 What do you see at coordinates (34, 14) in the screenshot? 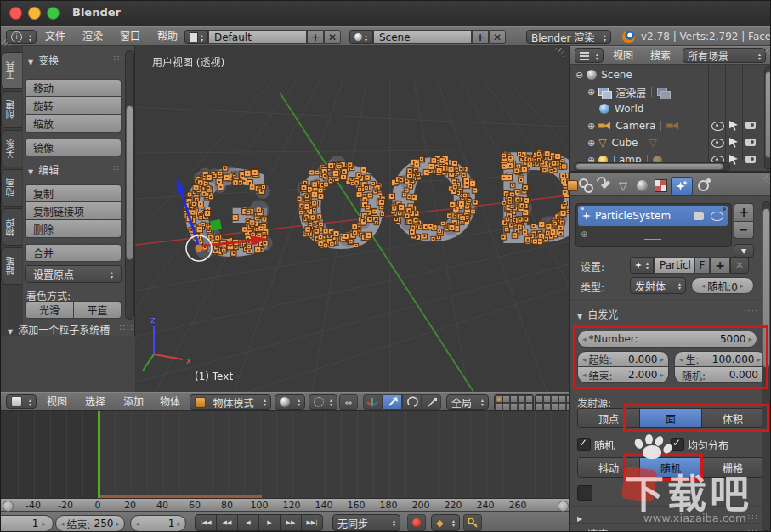
I see `minimize-window-button` at bounding box center [34, 14].